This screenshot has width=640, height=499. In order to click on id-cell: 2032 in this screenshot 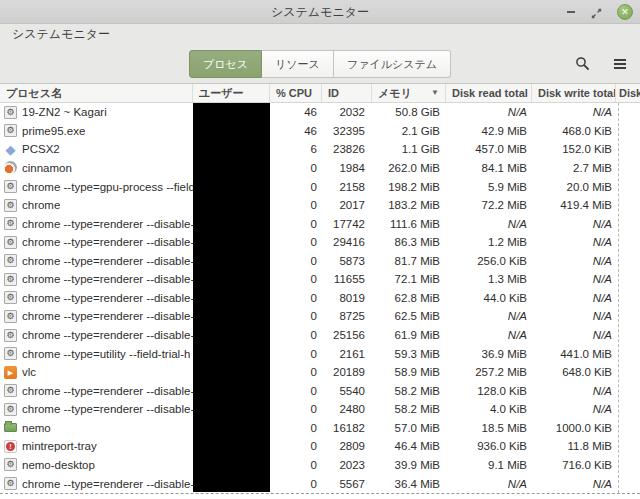, I will do `click(347, 112)`.